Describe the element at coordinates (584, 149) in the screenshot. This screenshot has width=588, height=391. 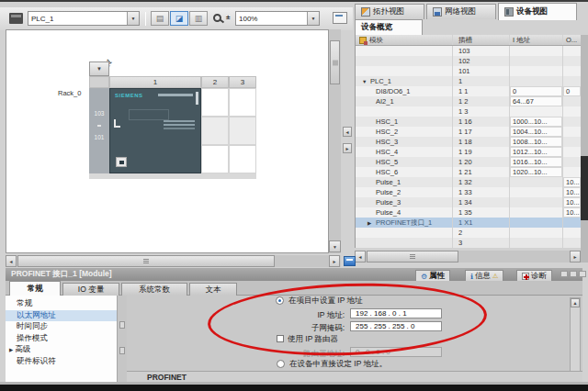
I see `table-v-scrollbar` at that location.